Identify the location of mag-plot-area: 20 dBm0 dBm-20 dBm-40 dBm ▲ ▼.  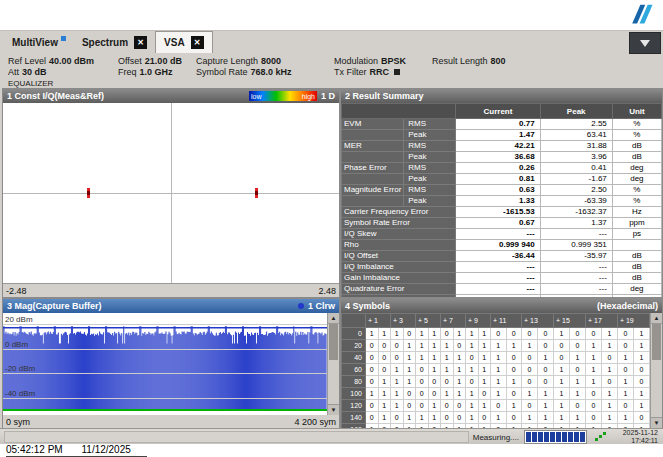
(171, 364).